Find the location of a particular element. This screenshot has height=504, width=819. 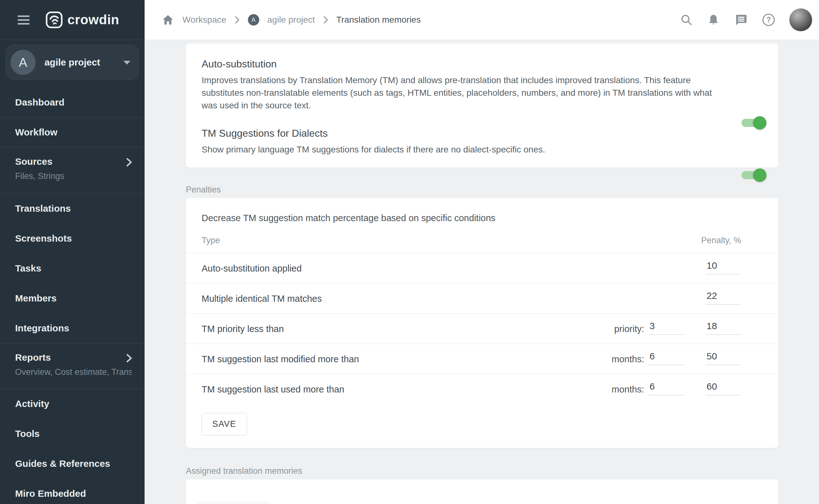

penalty-input-last-used is located at coordinates (724, 388).